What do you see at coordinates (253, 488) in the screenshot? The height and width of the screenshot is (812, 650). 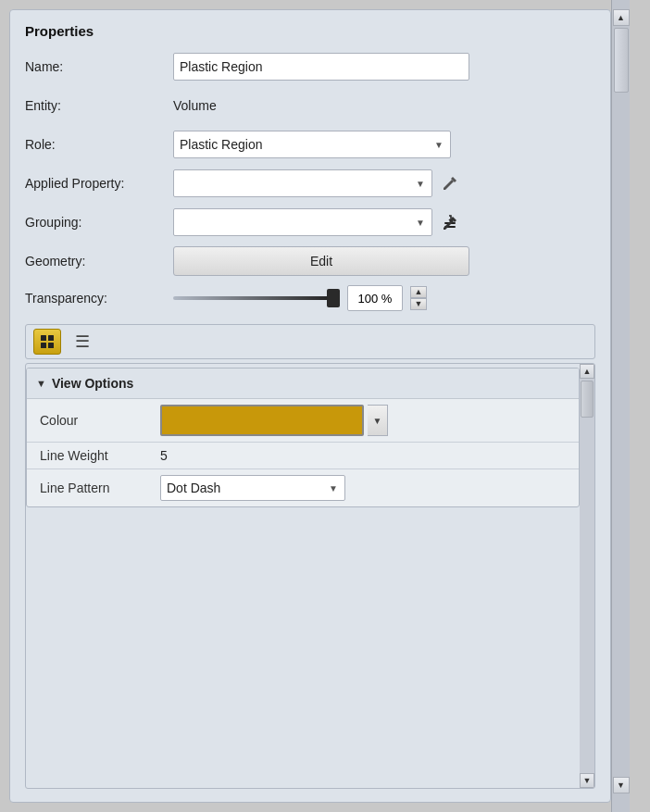 I see `line-pattern-dropdown: Dot Dash Solid Dashed Dotted` at bounding box center [253, 488].